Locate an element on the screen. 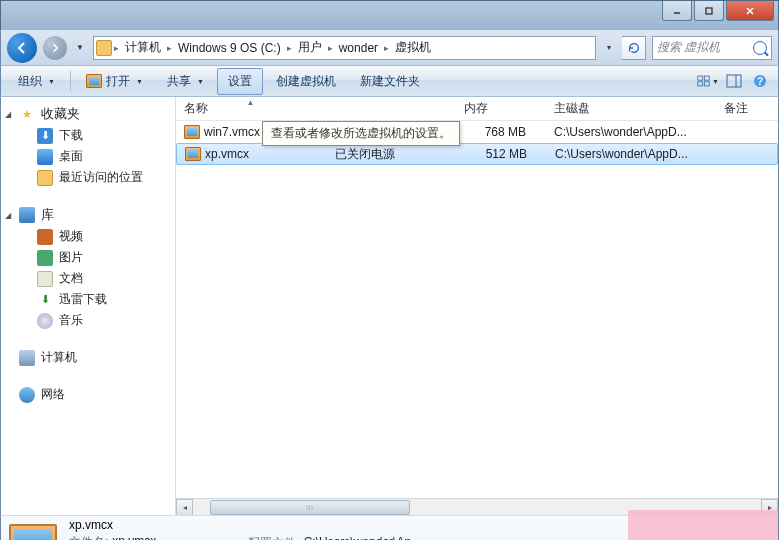 The width and height of the screenshot is (779, 540). desktop-icon is located at coordinates (45, 157).